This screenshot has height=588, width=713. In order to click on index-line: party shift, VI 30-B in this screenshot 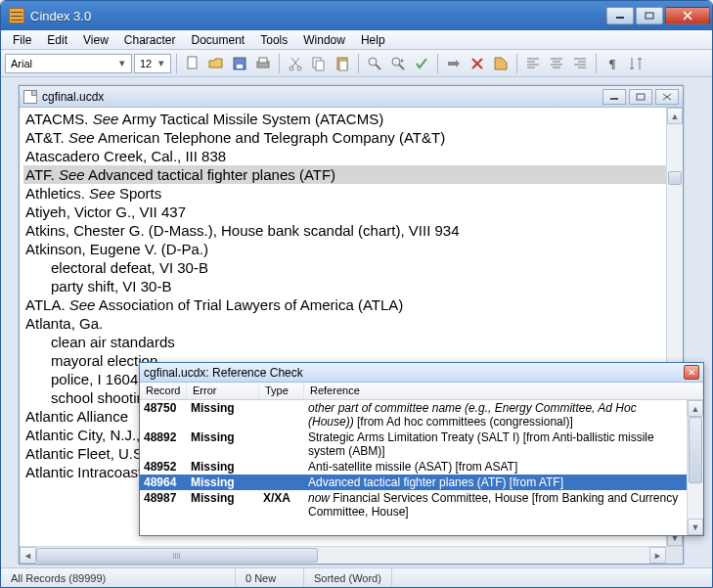, I will do `click(351, 286)`.